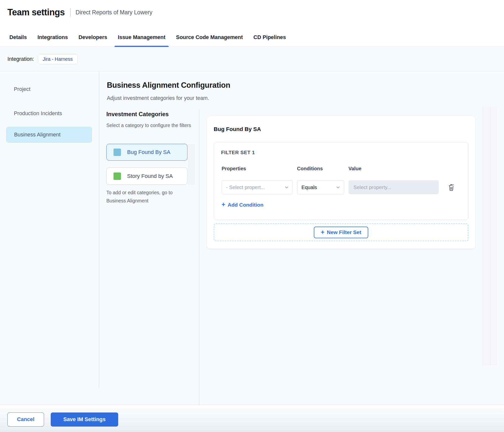 The width and height of the screenshot is (504, 432). Describe the element at coordinates (117, 152) in the screenshot. I see `category-color-swatch-blue-icon` at that location.